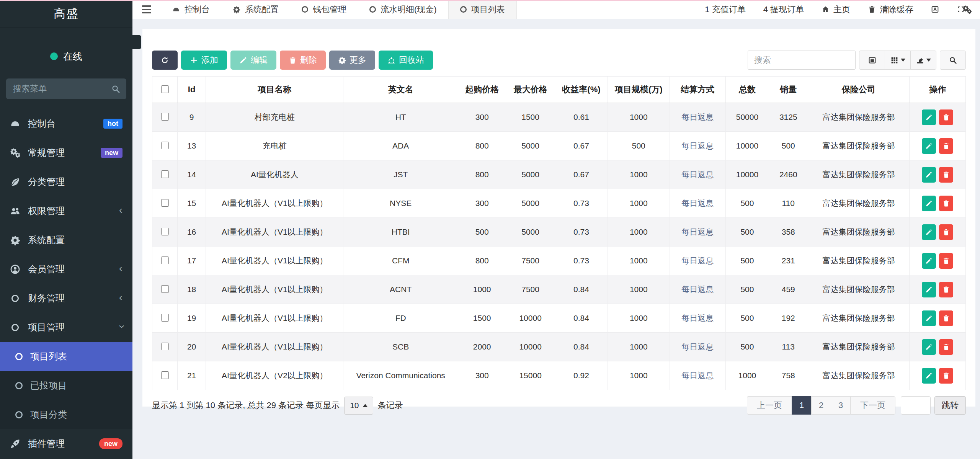  Describe the element at coordinates (401, 232) in the screenshot. I see `cell-en: HTBI` at that location.